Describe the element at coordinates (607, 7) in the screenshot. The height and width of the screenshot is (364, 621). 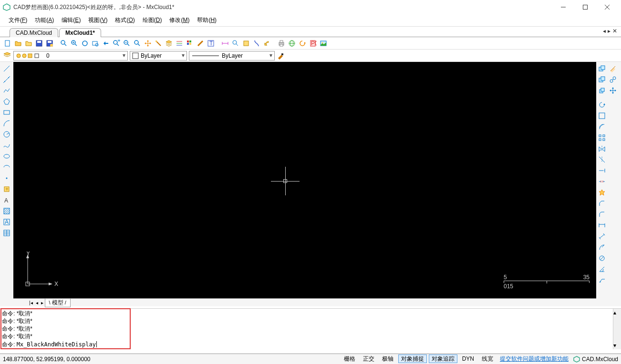
I see `close-button` at that location.